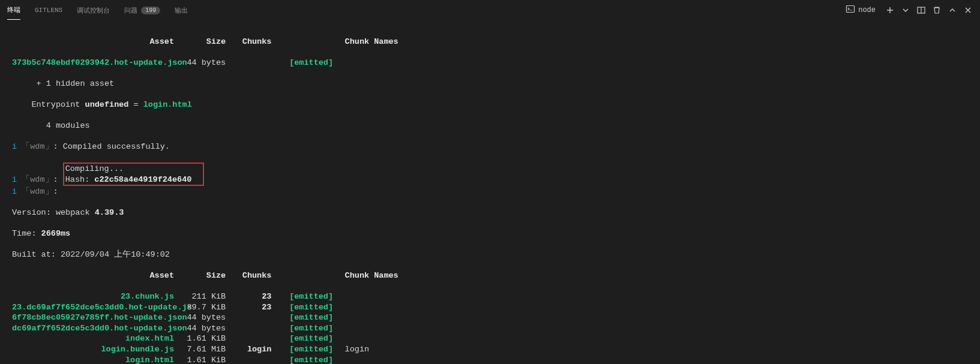 The image size is (980, 364). I want to click on tab-problems-label: 问题, so click(131, 11).